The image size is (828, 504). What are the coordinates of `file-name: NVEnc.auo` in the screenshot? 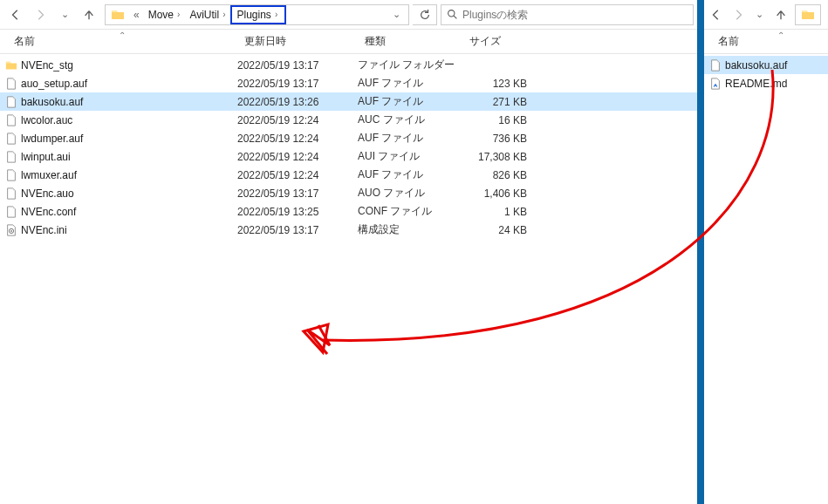 It's located at (127, 194).